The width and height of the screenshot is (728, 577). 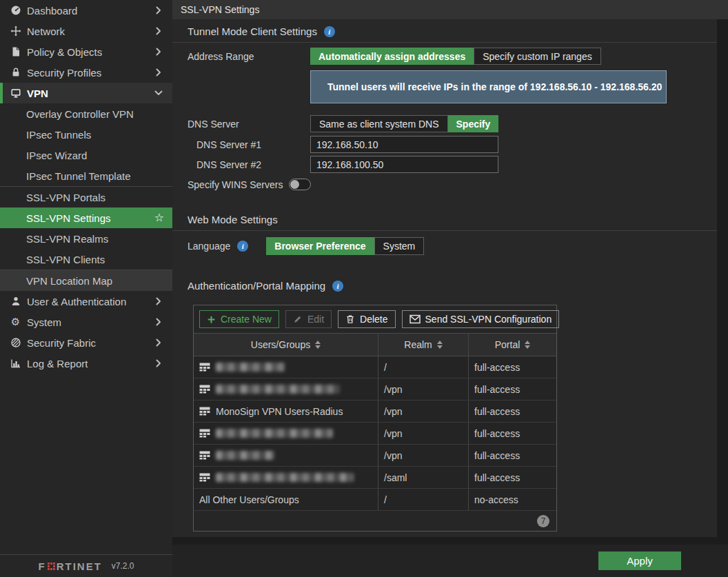 What do you see at coordinates (86, 134) in the screenshot?
I see `sidebar-item-ipsec-tunnels: IPsec Tunnels` at bounding box center [86, 134].